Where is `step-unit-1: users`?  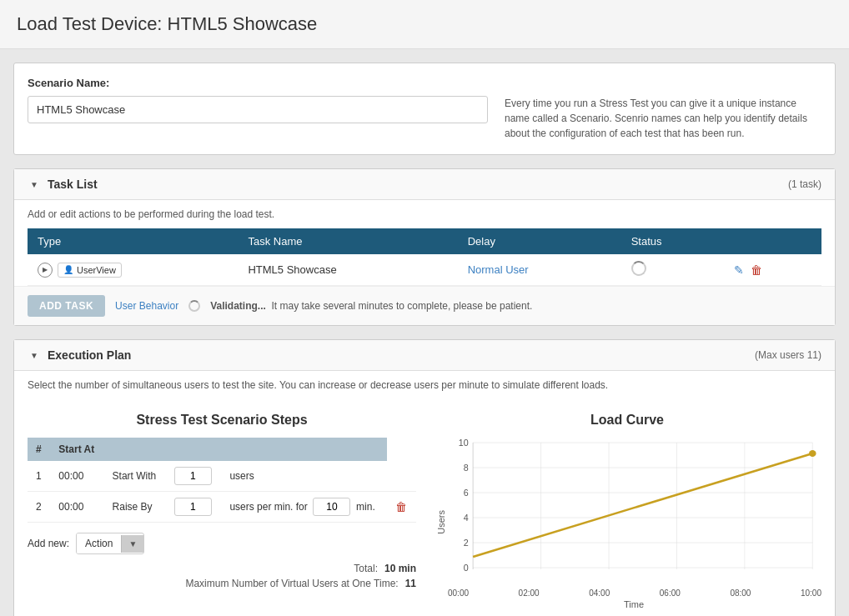 step-unit-1: users is located at coordinates (304, 477).